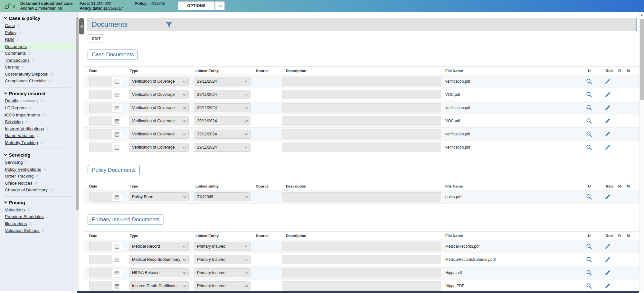 Image resolution: width=644 pixels, height=293 pixels. What do you see at coordinates (21, 143) in the screenshot?
I see `sidebar-link: Maturity Tracking` at bounding box center [21, 143].